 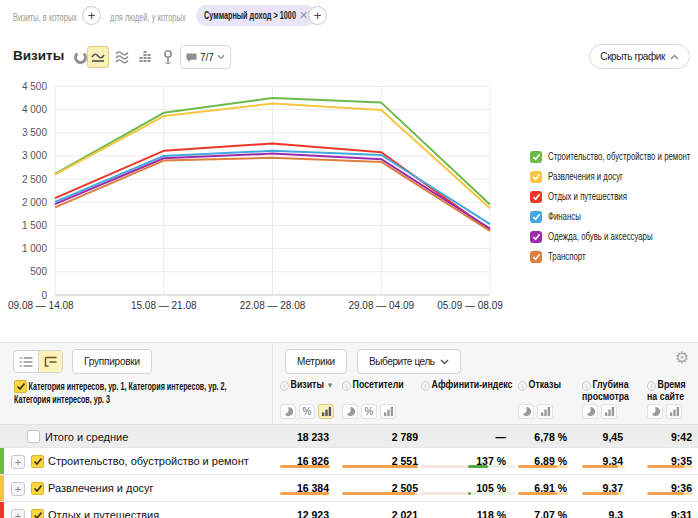 What do you see at coordinates (98, 57) in the screenshot?
I see `chart-type-line-button` at bounding box center [98, 57].